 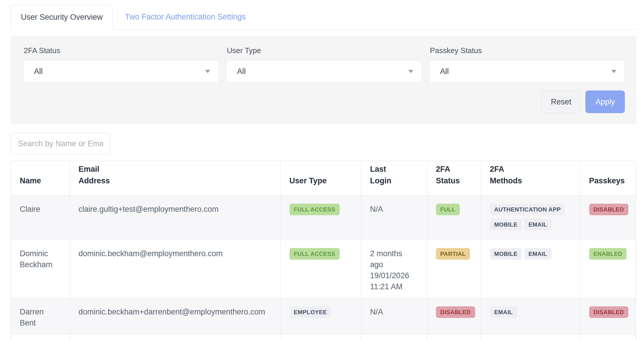 I want to click on status-badge-authentication-app: AUTHENTICATION APP, so click(x=527, y=209).